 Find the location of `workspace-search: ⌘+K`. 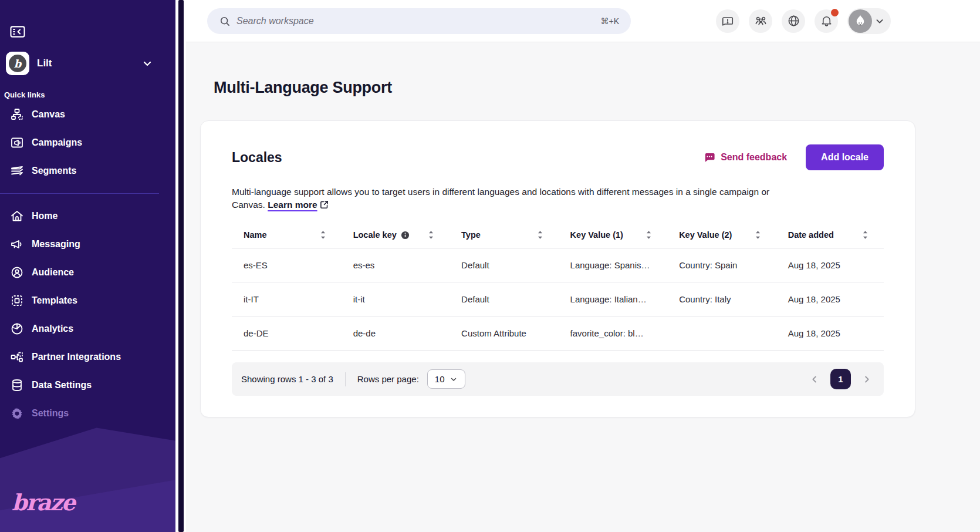

workspace-search: ⌘+K is located at coordinates (419, 21).